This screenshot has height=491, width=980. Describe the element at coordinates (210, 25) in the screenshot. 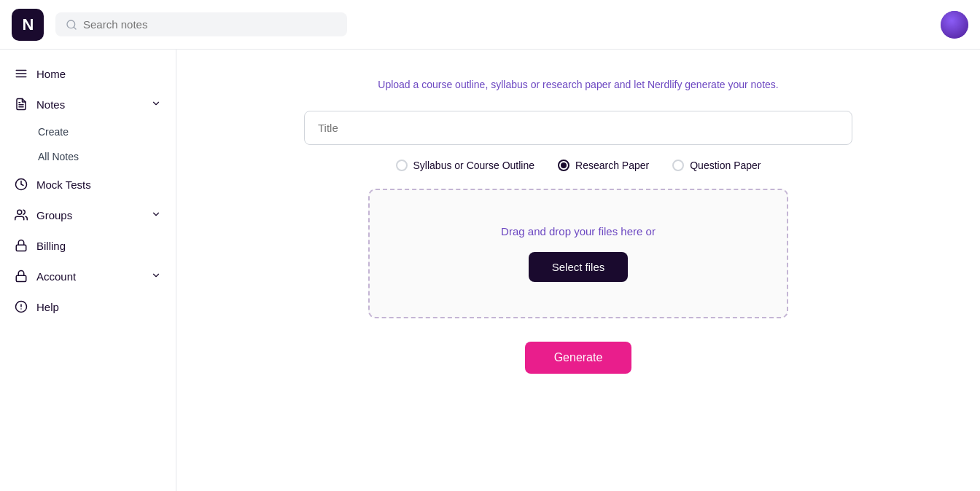

I see `search-input` at that location.